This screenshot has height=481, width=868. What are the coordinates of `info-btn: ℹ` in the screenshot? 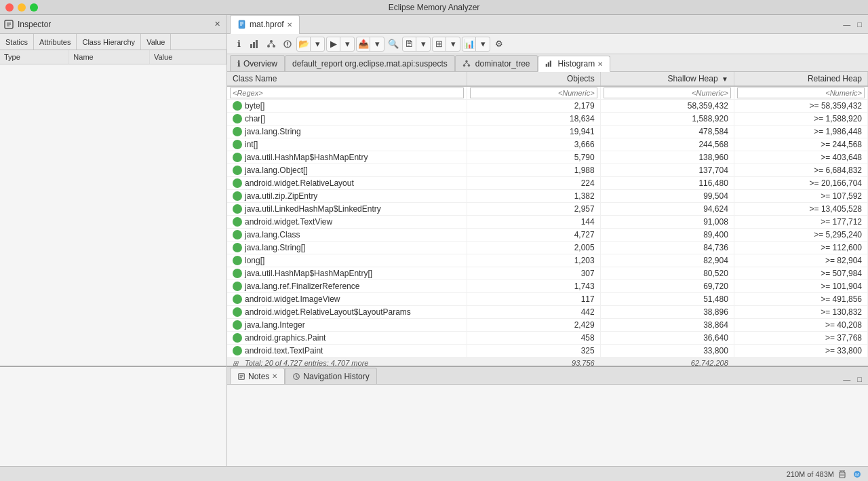 It's located at (239, 44).